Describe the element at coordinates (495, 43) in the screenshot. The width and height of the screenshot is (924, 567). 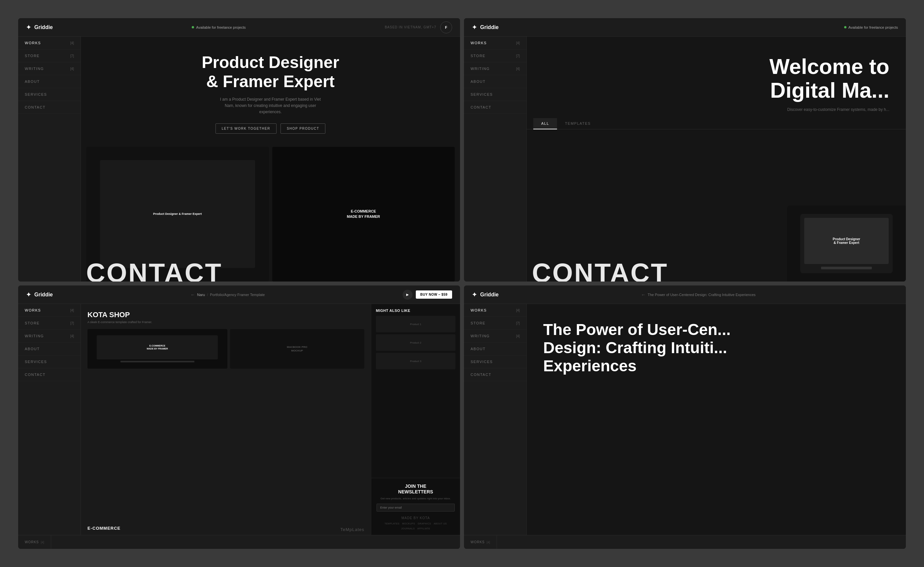
I see `sidebar-item-works-2: WORKS [4]` at that location.